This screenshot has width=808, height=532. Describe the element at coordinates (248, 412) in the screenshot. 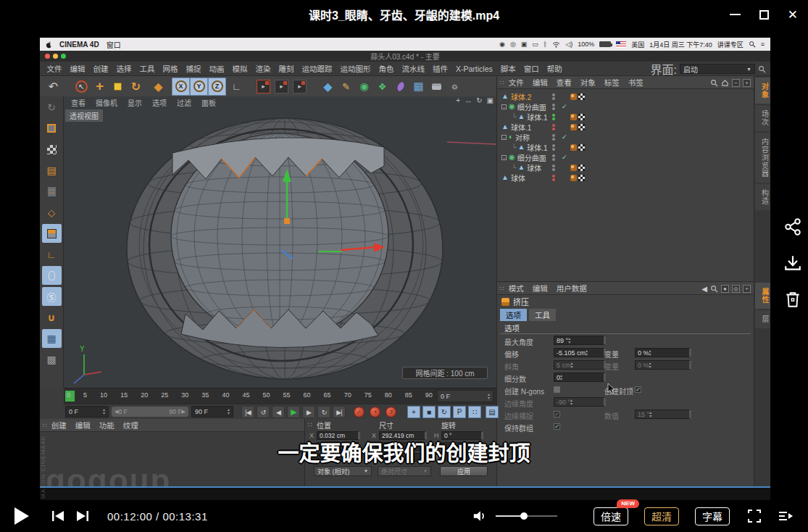

I see `go-to-start-button: |◀` at that location.